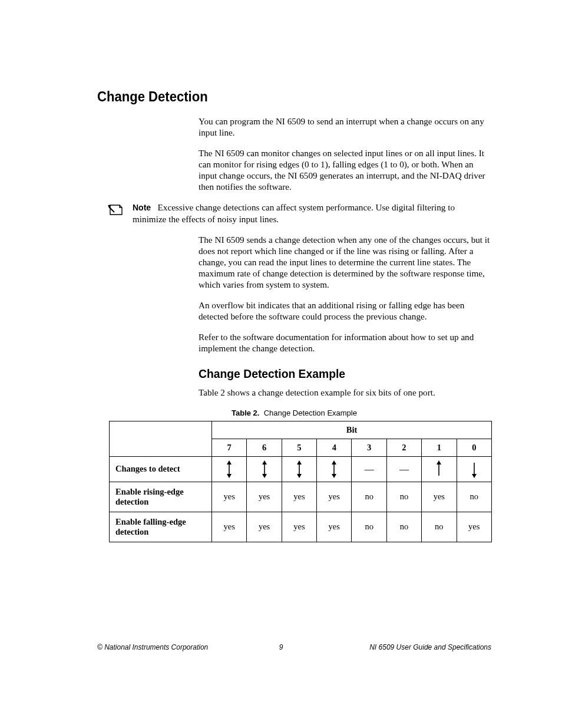  What do you see at coordinates (346, 311) in the screenshot?
I see `body-paragraph: An overflow bit indicates that an additi…` at bounding box center [346, 311].